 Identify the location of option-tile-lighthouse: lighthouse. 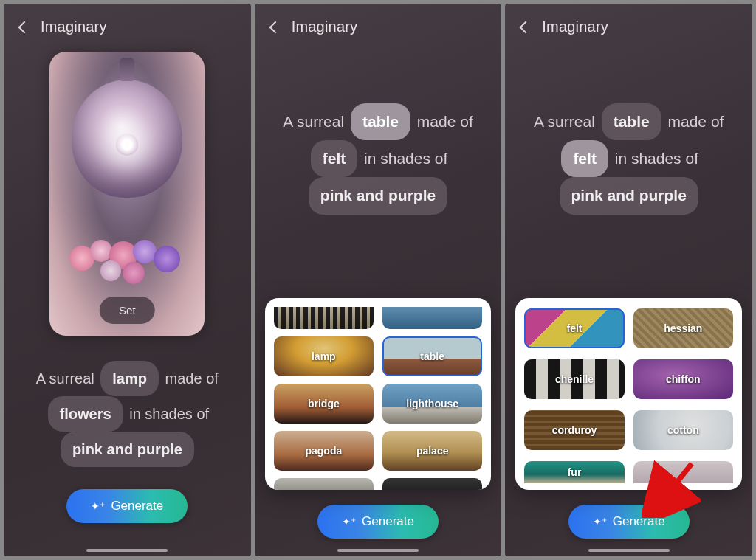
(433, 404).